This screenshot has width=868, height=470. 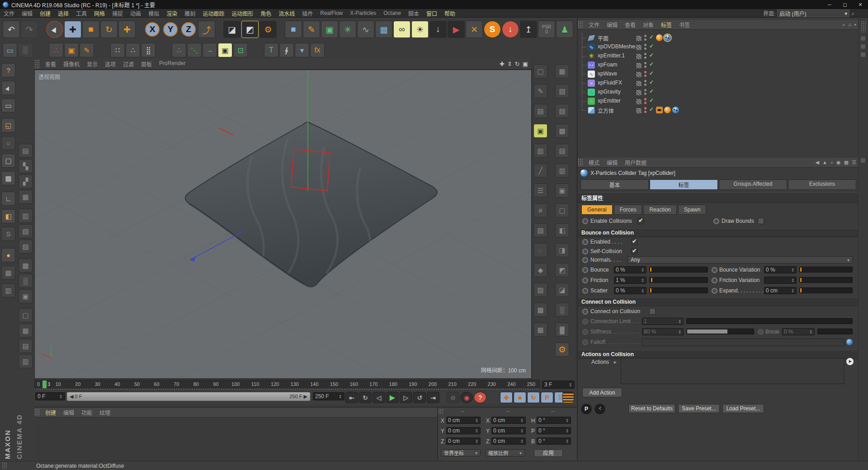 I want to click on coord-field-0-0: 0 cm⇕, so click(x=463, y=420).